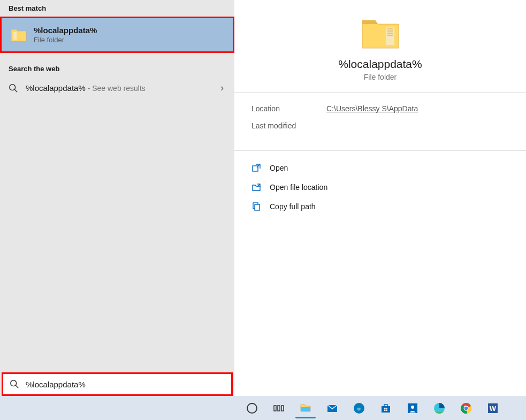  What do you see at coordinates (380, 77) in the screenshot?
I see `preview-subtitle: File folder` at bounding box center [380, 77].